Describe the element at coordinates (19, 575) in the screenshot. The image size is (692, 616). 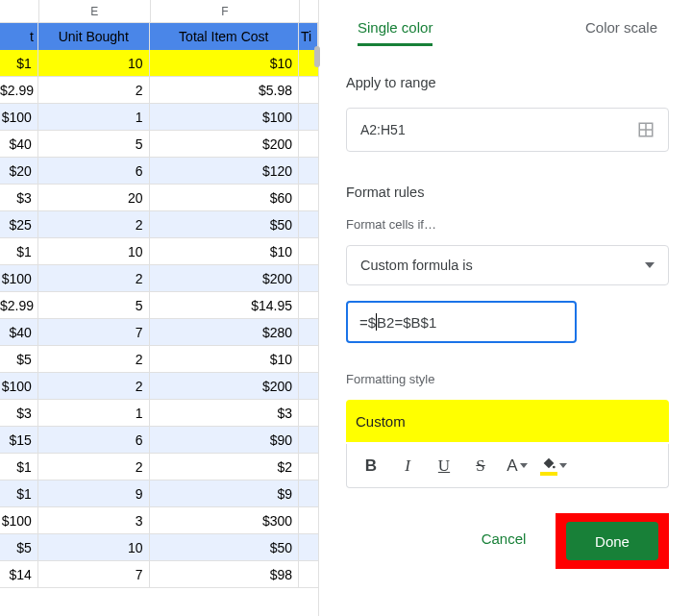
I see `cell: $14` at that location.